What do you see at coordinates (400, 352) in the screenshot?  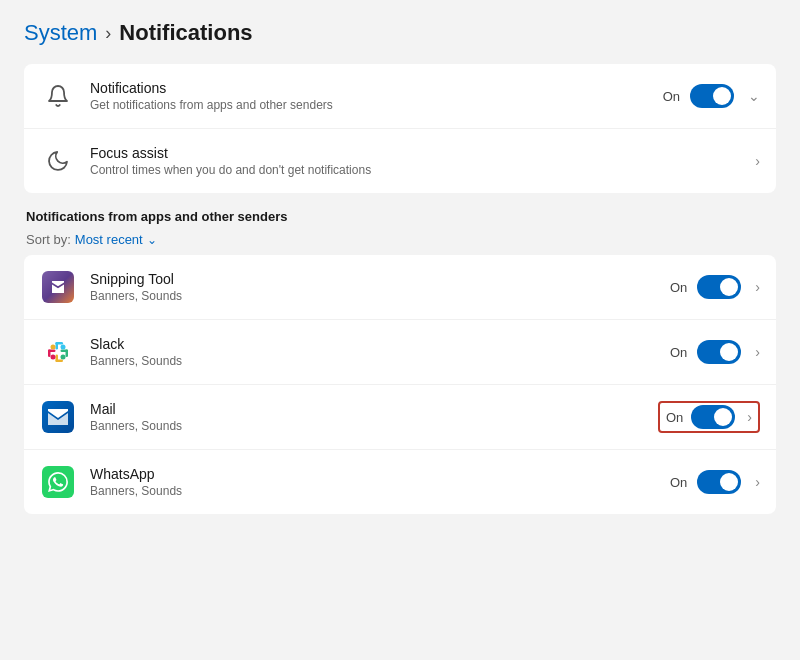 I see `slack-row: Slack Banners, Sounds On ›` at bounding box center [400, 352].